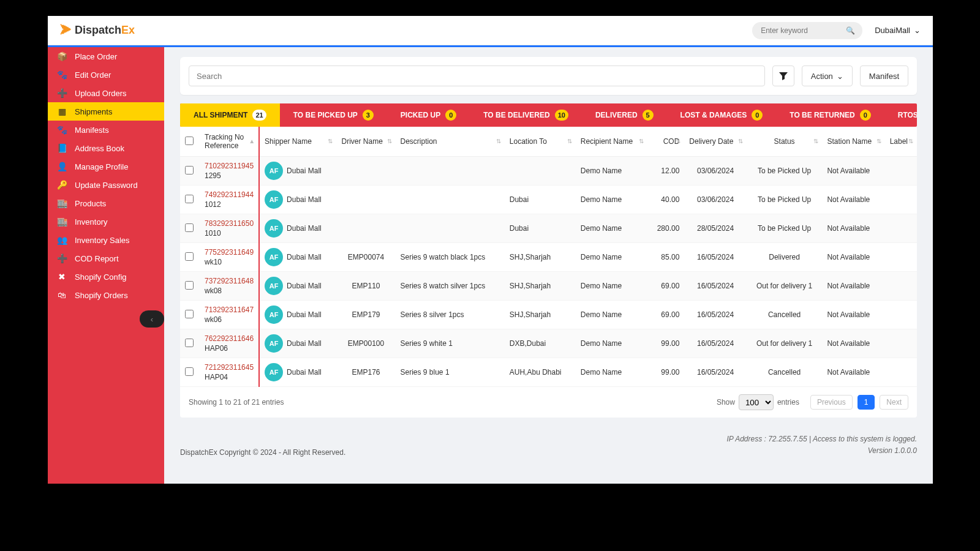 The image size is (980, 551). I want to click on tab-rtos: RTOS 0, so click(900, 115).